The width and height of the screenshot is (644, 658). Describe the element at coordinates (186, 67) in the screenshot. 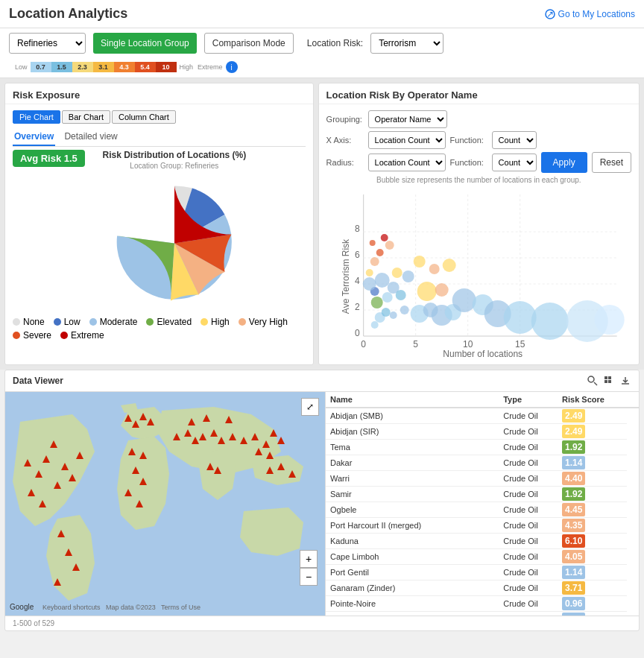

I see `high-label: High` at that location.